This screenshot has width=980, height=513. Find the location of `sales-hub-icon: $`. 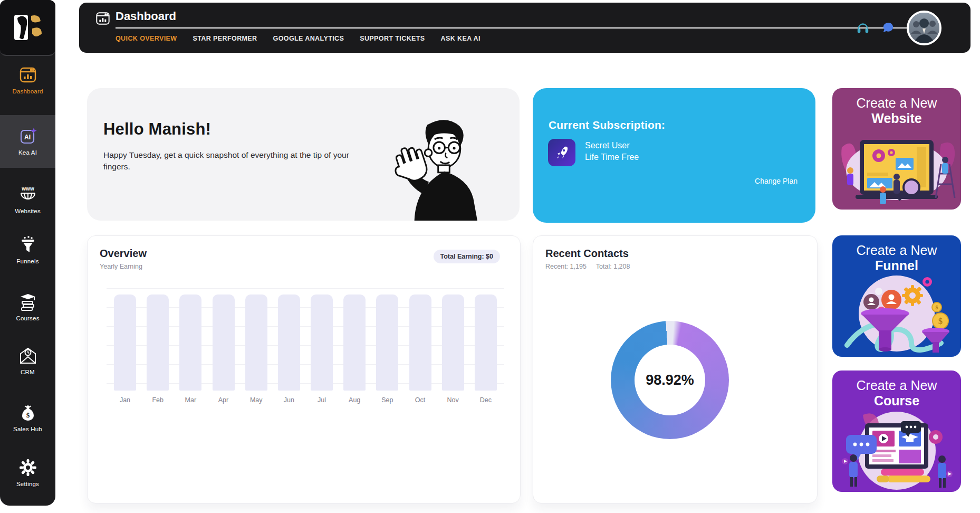

sales-hub-icon: $ is located at coordinates (28, 413).